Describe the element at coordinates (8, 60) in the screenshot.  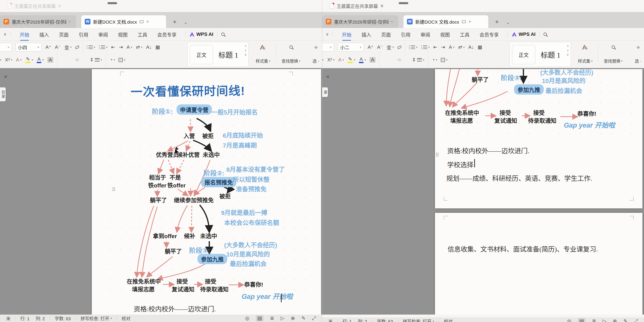
I see `superscript-button: X²▾` at that location.